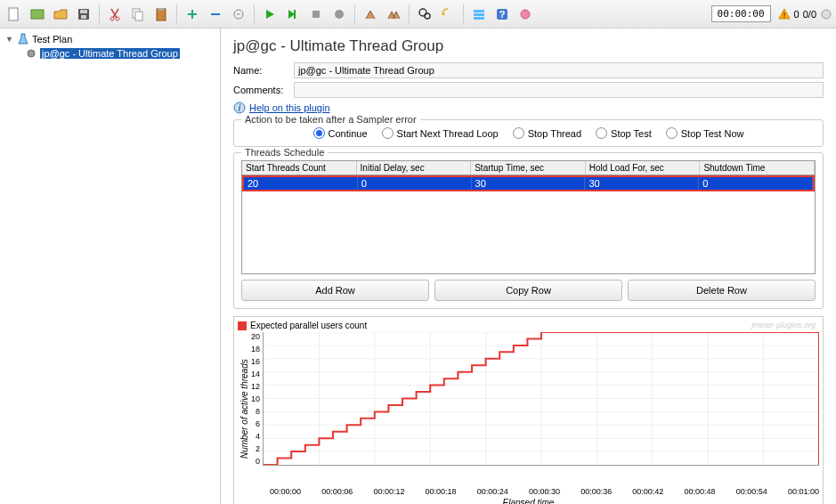 The height and width of the screenshot is (504, 836). Describe the element at coordinates (394, 14) in the screenshot. I see `clear-all-icon` at that location.